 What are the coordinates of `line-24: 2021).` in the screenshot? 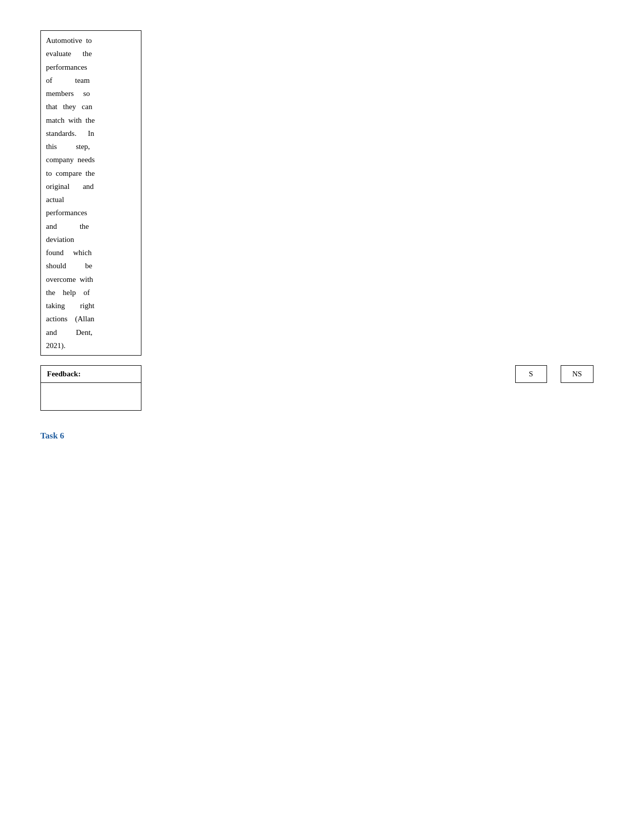 It's located at (56, 346).